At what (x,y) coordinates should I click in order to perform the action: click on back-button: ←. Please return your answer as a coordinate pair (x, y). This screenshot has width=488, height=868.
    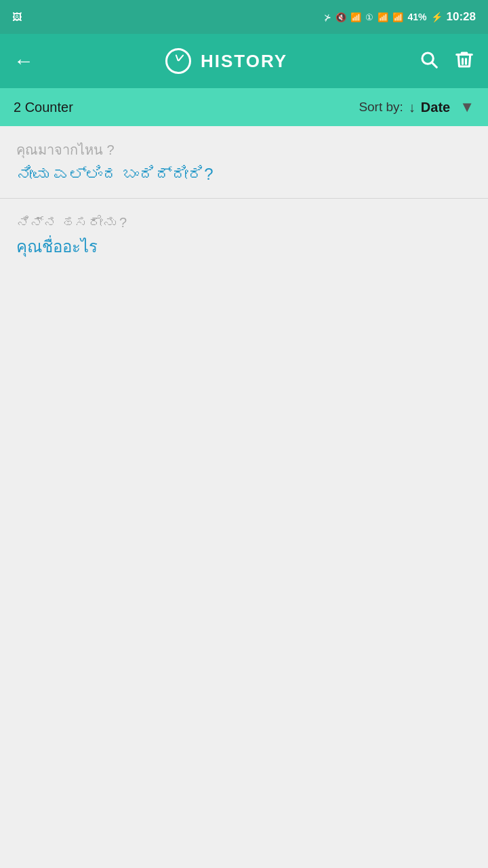
    Looking at the image, I should click on (24, 61).